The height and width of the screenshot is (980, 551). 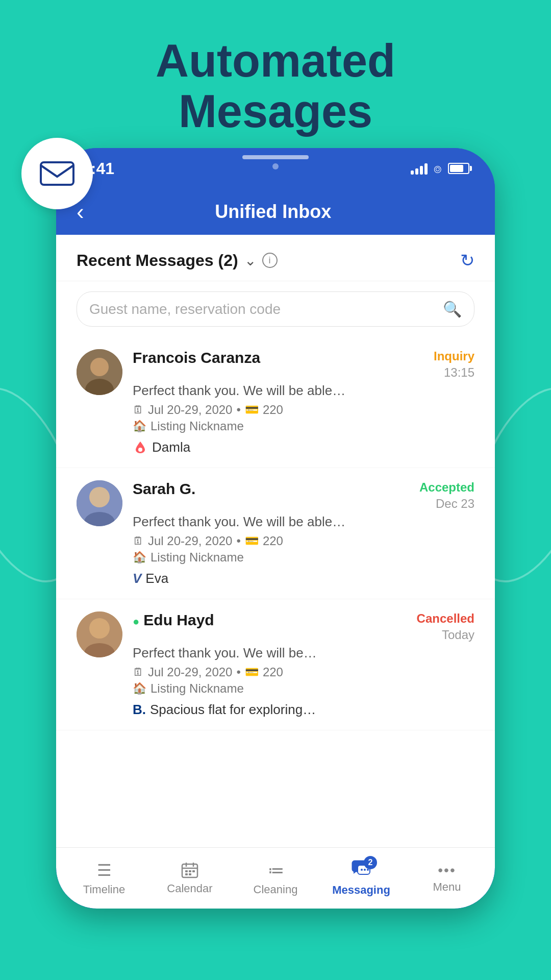 What do you see at coordinates (197, 689) in the screenshot?
I see `listing-text-3: Listing Nickname` at bounding box center [197, 689].